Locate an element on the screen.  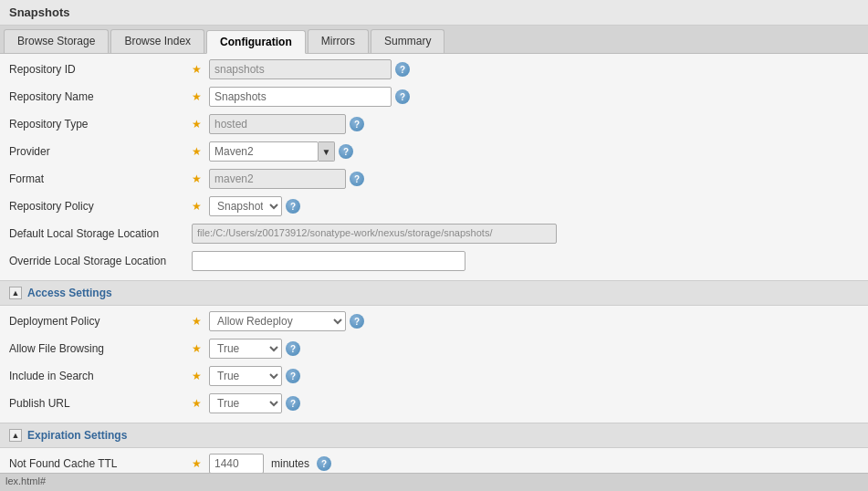
required-star-7: ★ is located at coordinates (197, 321).